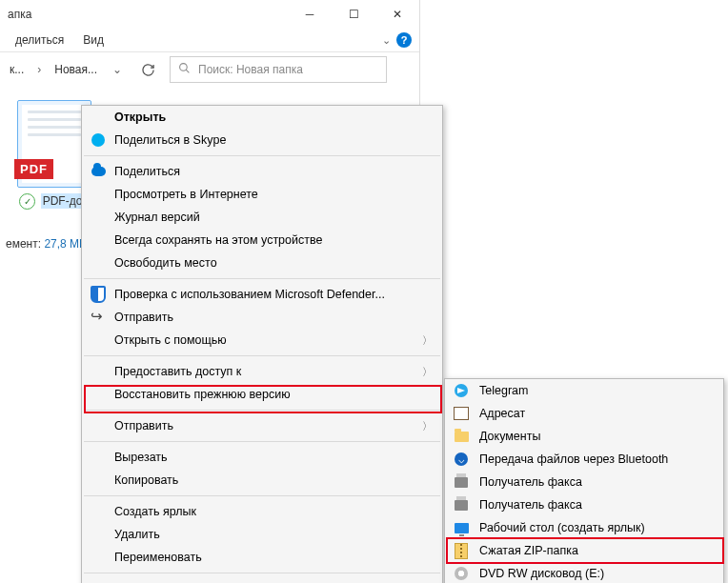 The image size is (728, 583). What do you see at coordinates (262, 557) in the screenshot?
I see `menu-rename: Переименовать` at bounding box center [262, 557].